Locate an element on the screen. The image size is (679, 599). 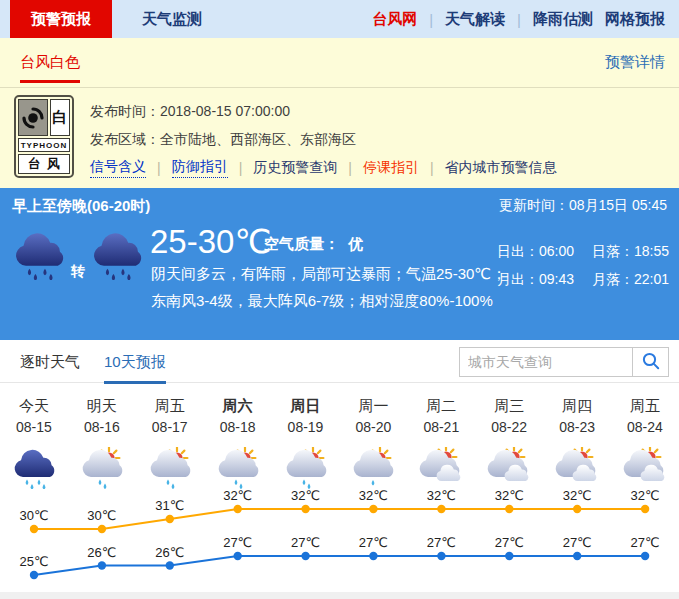
forecast-day-column: 周三08-22 is located at coordinates (509, 436).